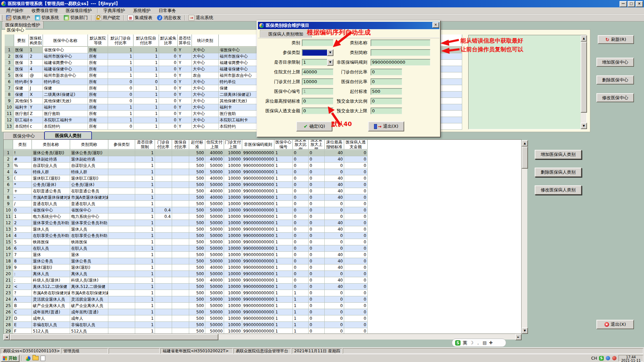 Image resolution: width=644 pixels, height=362 pixels. What do you see at coordinates (21, 76) in the screenshot?
I see `table-cell: 医保` at bounding box center [21, 76].